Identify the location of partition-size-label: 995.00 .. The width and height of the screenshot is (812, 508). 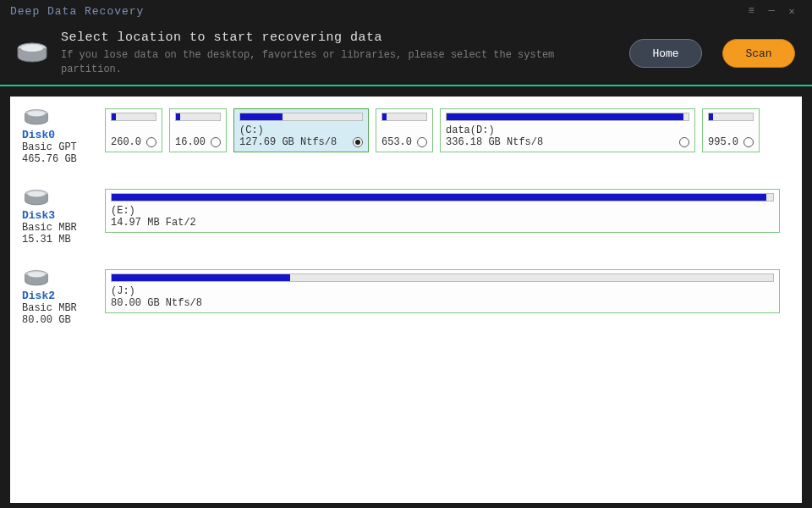
(723, 142).